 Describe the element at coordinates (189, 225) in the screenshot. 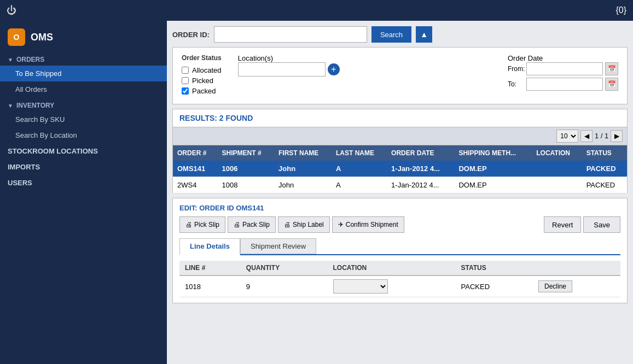

I see `pick-slip-icon: 🖨` at that location.